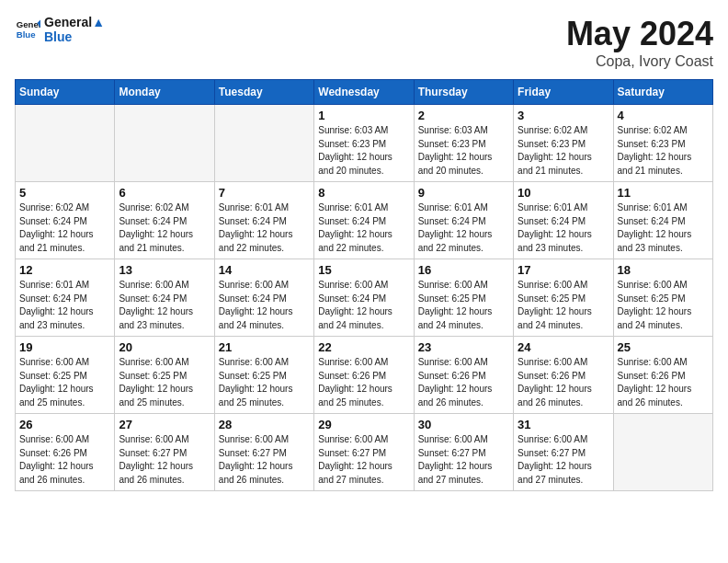 The width and height of the screenshot is (728, 563). What do you see at coordinates (463, 375) in the screenshot?
I see `calendar-day-cell: 23Sunrise: 6:00 AM Sunset: 6:26 PM Dayli…` at bounding box center [463, 375].